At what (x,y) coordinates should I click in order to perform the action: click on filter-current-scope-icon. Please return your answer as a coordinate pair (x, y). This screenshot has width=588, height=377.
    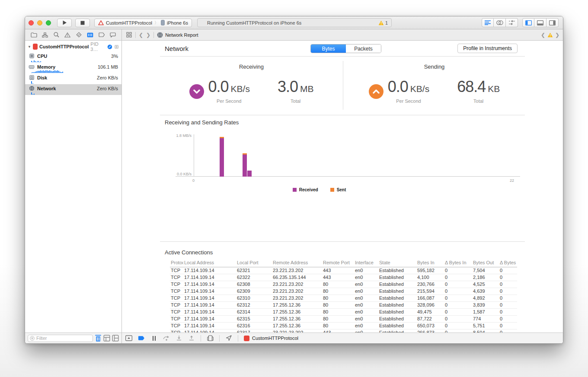
    Looking at the image, I should click on (98, 338).